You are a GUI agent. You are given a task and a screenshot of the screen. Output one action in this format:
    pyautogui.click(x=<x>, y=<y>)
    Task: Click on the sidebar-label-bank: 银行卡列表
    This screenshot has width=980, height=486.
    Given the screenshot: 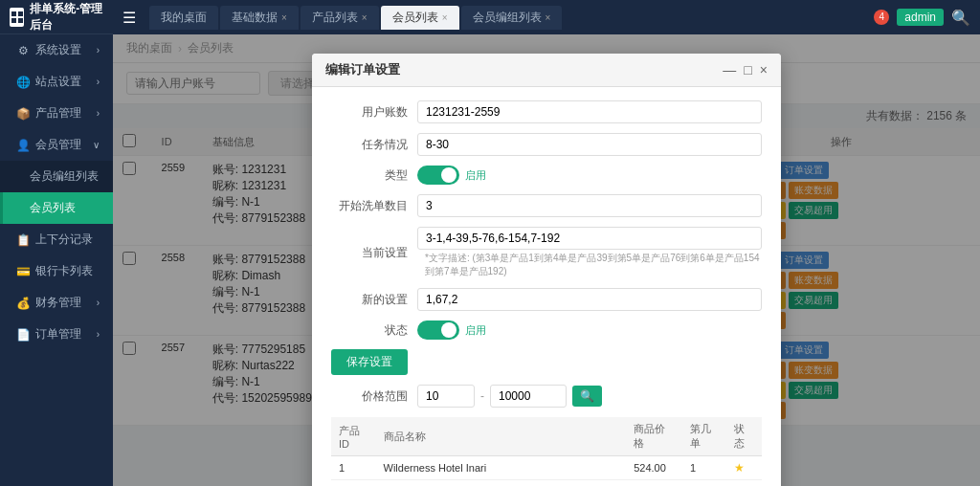 What is the action you would take?
    pyautogui.click(x=64, y=272)
    